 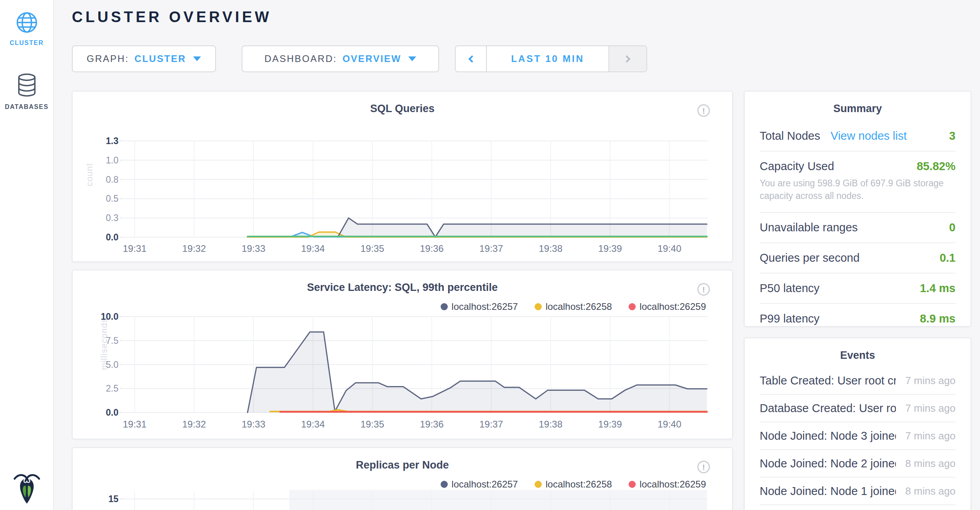 What do you see at coordinates (858, 182) in the screenshot?
I see `summary-row-capacity: Capacity Used 85.82% You are using 598.9…` at bounding box center [858, 182].